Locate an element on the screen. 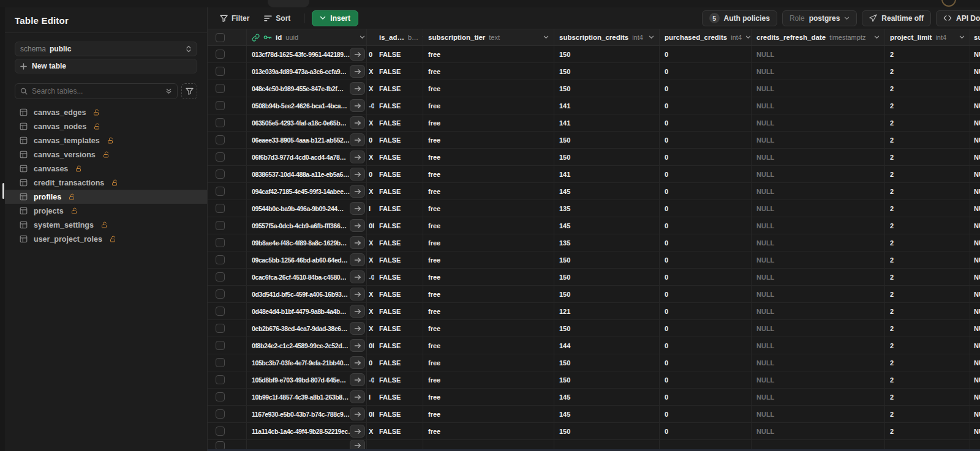  api-docs-button: API Do is located at coordinates (958, 18).